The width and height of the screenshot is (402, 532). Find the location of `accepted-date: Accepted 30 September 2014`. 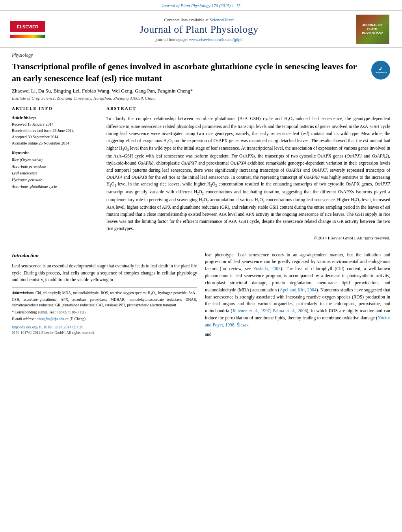

accepted-date: Accepted 30 September 2014 is located at coordinates (55, 137).